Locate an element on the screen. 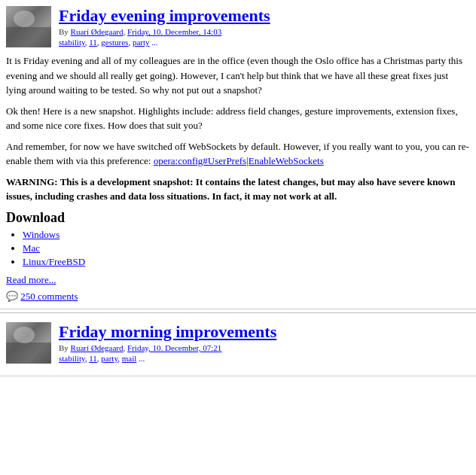 The width and height of the screenshot is (476, 475). post-2-tag-11: 11 is located at coordinates (93, 358).